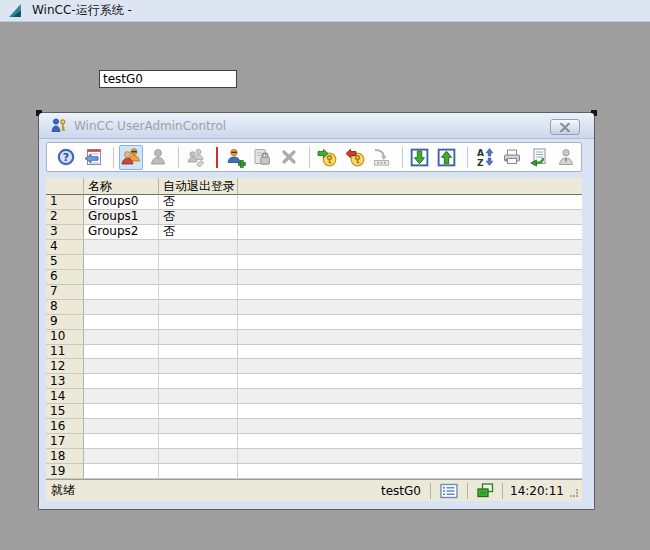  Describe the element at coordinates (420, 158) in the screenshot. I see `export-icon` at that location.